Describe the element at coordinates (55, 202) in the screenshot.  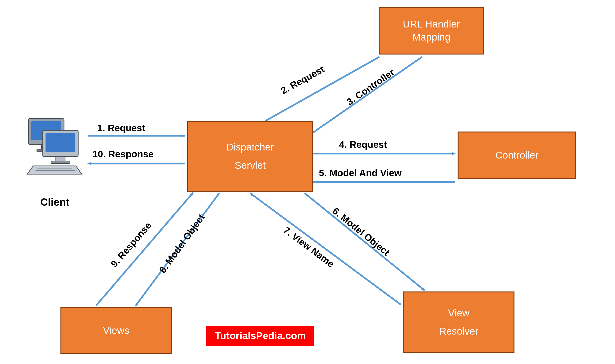
I see `client-label: Client` at that location.